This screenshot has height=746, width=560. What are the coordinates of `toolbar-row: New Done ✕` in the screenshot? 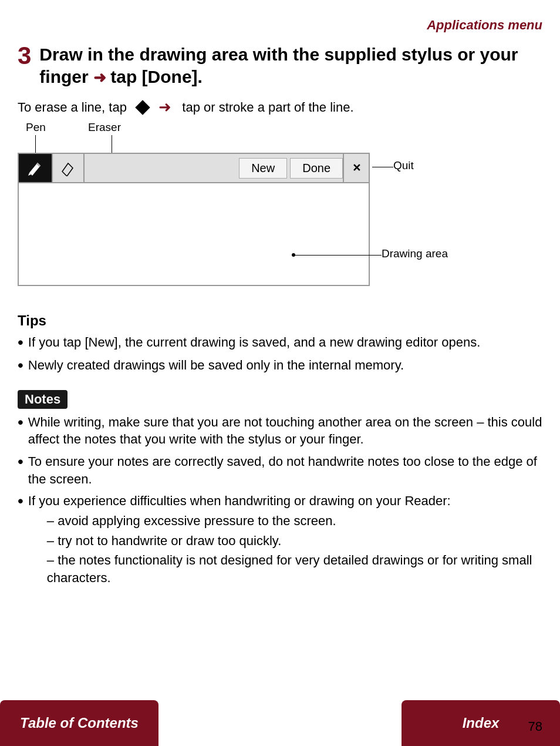 It's located at (194, 168).